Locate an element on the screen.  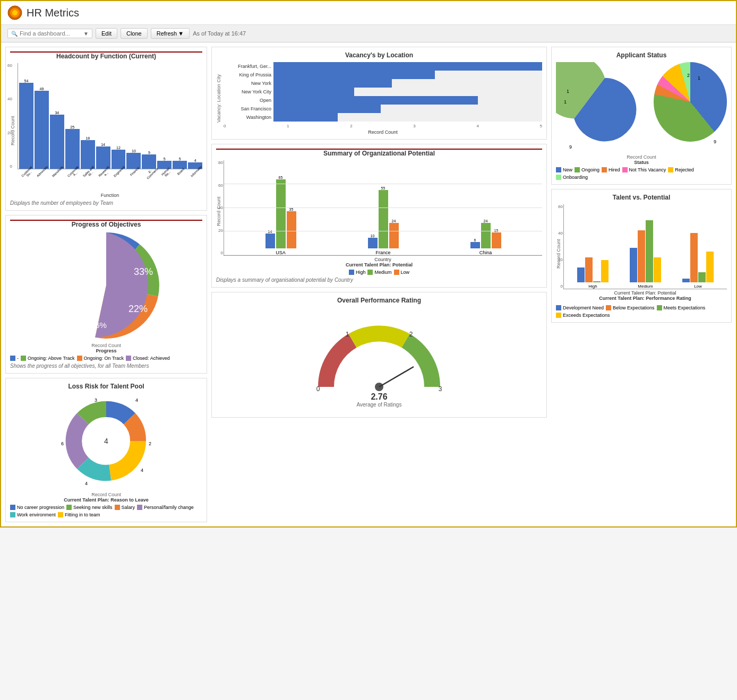
bar-customer-su-fill is located at coordinates (27, 126).